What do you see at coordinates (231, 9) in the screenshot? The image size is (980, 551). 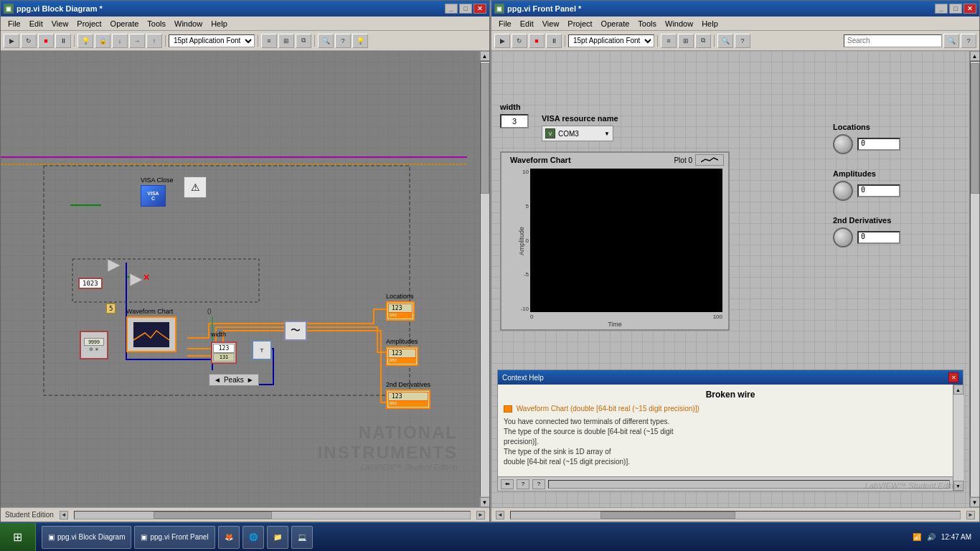 I see `block-diagram-title: ppg.vi Block Diagram *` at bounding box center [231, 9].